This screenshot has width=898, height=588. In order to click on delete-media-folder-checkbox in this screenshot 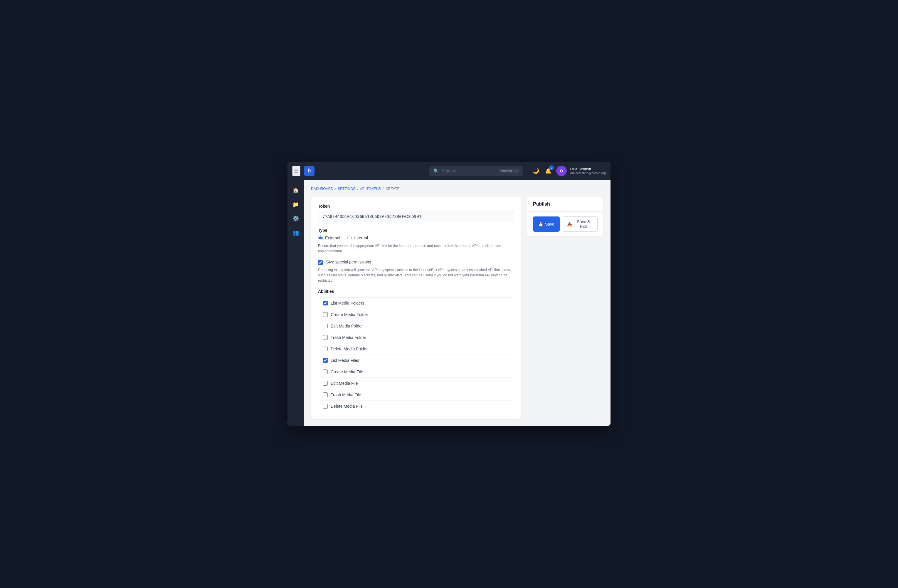, I will do `click(325, 349)`.